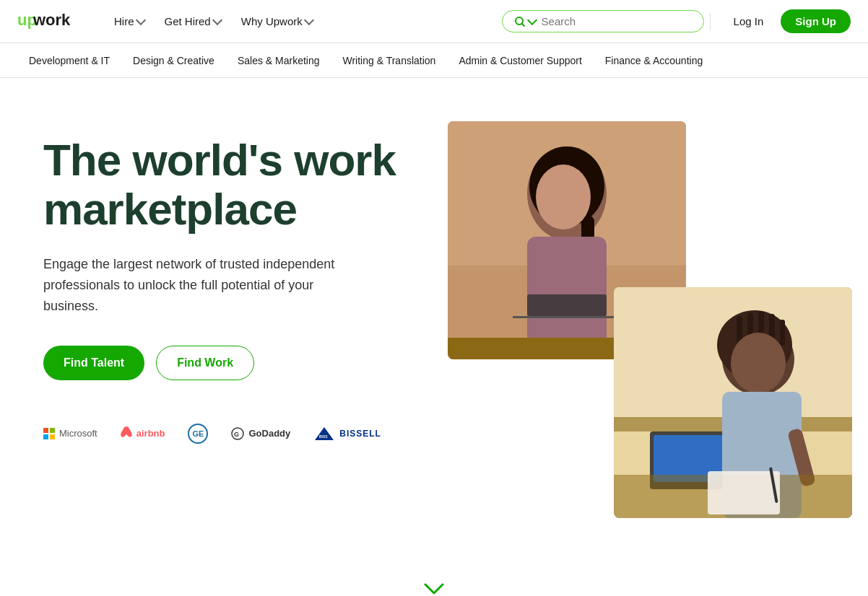  I want to click on microsoft-icon, so click(49, 434).